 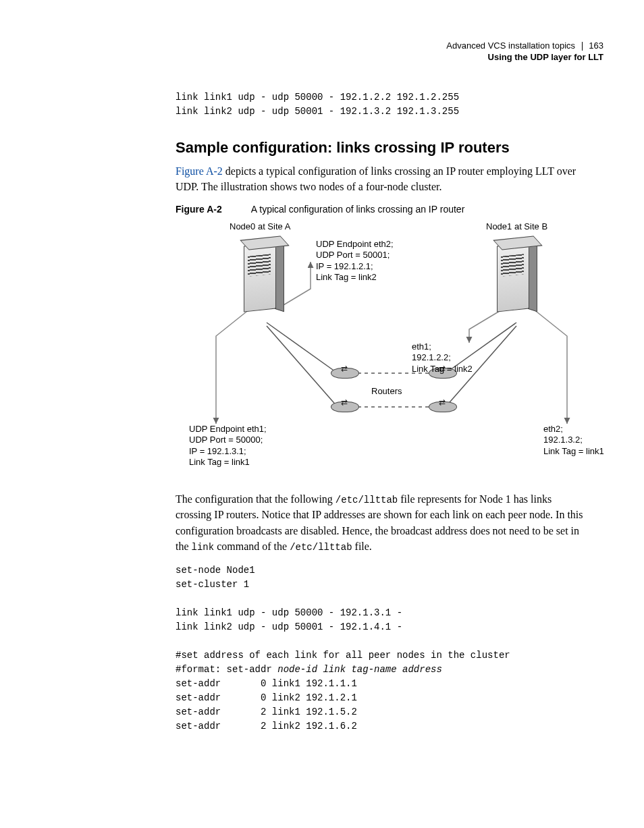 What do you see at coordinates (574, 440) in the screenshot?
I see `node1-eth2-label: eth2; 192.1.3.2; Link Tag = link1` at bounding box center [574, 440].